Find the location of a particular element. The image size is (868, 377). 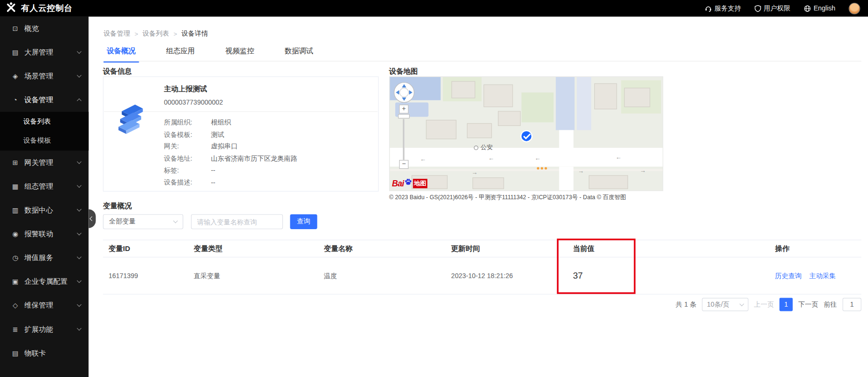

sidebar-item-label: 物联卡 is located at coordinates (35, 353).